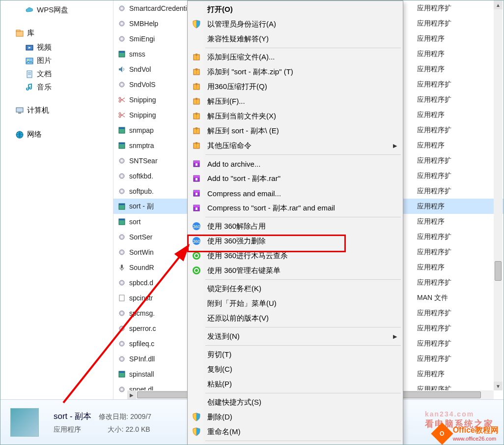  What do you see at coordinates (295, 226) in the screenshot?
I see `menu-item: 360 使用 360解除占用` at bounding box center [295, 226].